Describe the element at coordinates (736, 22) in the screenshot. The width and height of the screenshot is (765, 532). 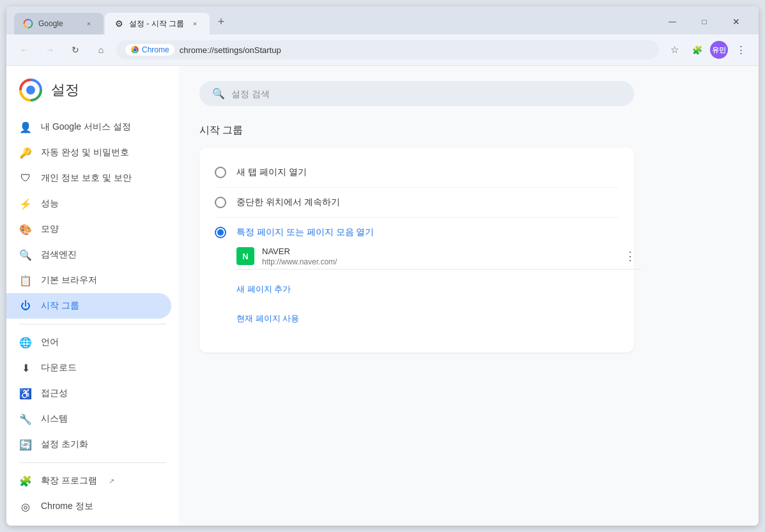
I see `close-button: ✕` at that location.